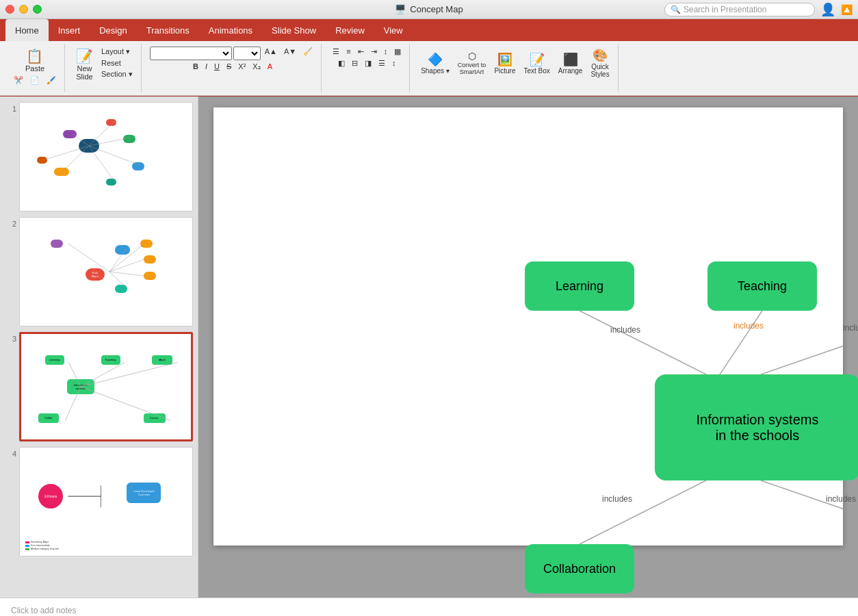 The image size is (858, 616). Describe the element at coordinates (99, 272) in the screenshot. I see `slide-thumbnail-2: 2 RiskMgmt` at that location.